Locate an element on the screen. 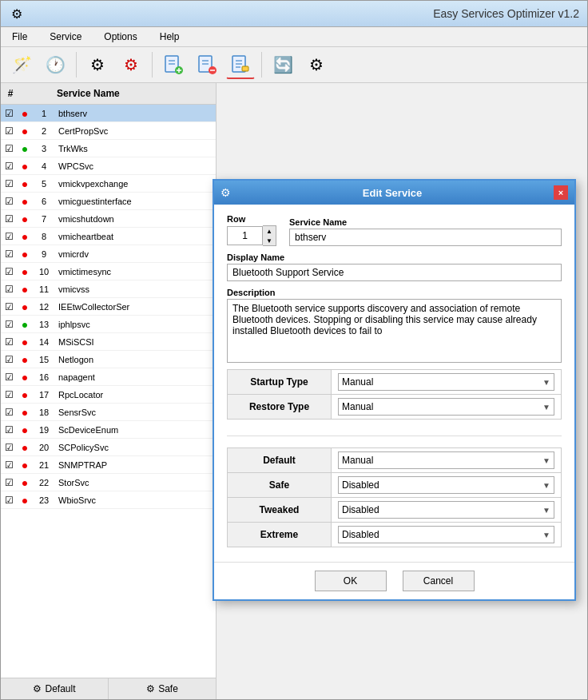 The image size is (588, 700). service-row: ☑●12IEEtwCollectorSer is located at coordinates (109, 307).